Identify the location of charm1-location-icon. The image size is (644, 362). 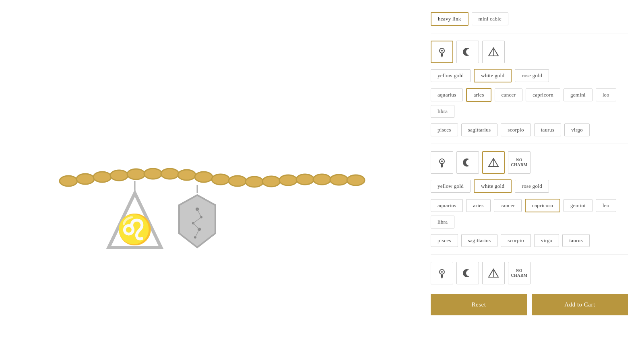
(442, 52).